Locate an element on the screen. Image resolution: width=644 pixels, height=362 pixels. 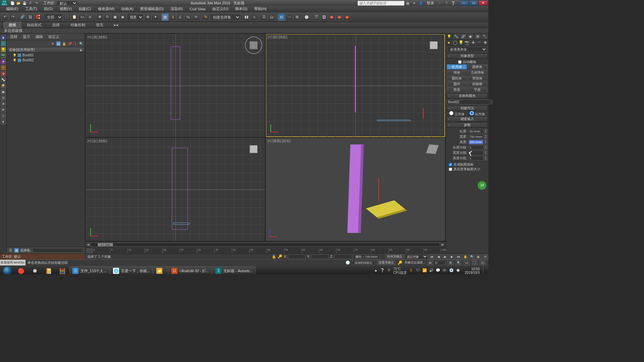
menu-customize: 自定义(U) is located at coordinates (220, 9).